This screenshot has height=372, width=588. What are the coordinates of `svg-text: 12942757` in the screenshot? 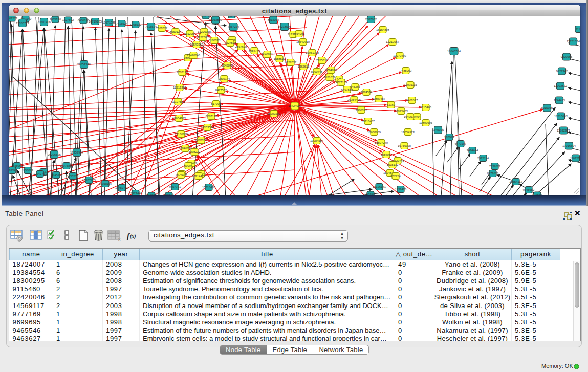 It's located at (40, 174).